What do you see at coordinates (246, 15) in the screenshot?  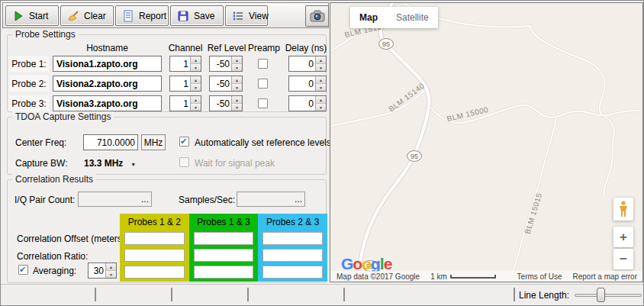 I see `view-button: View` at bounding box center [246, 15].